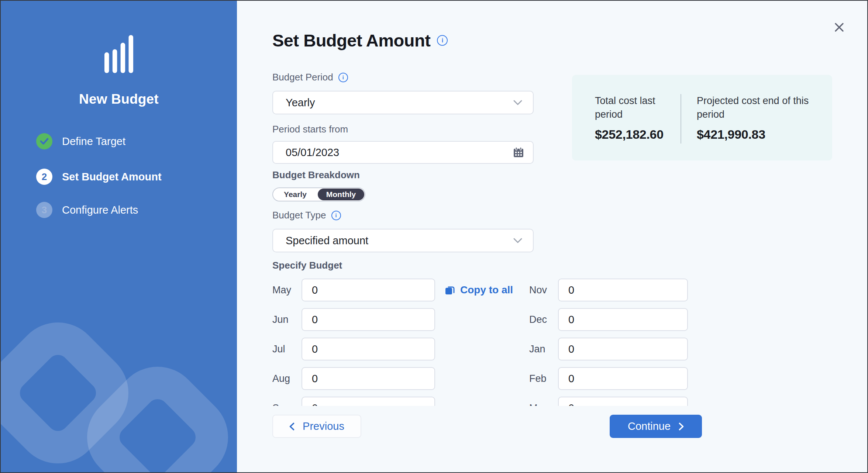 The height and width of the screenshot is (473, 868). I want to click on wizard-title: New Budget, so click(119, 99).